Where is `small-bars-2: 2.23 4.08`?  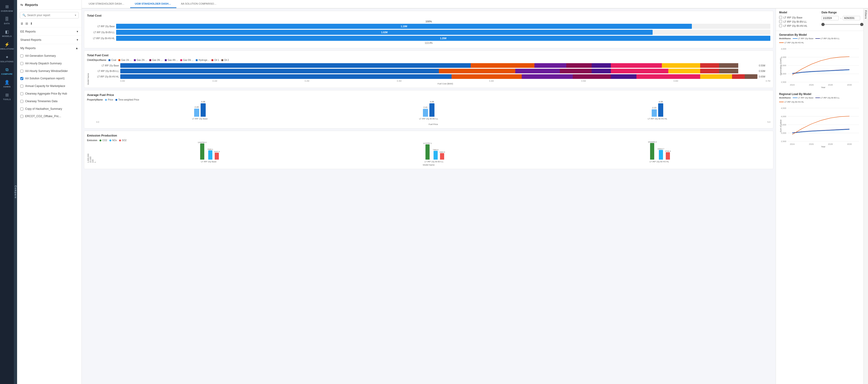
small-bars-2: 2.23 4.08 is located at coordinates (657, 110).